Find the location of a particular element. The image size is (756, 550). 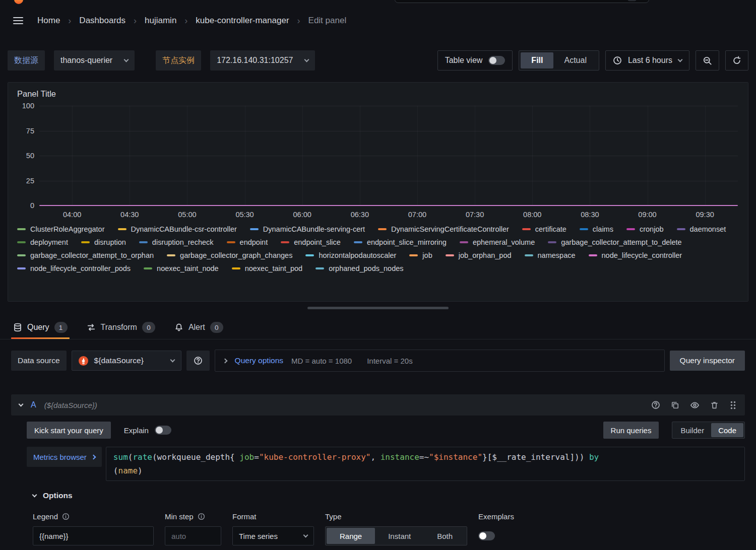

legend-item: DynamicServingCertificateController is located at coordinates (444, 229).